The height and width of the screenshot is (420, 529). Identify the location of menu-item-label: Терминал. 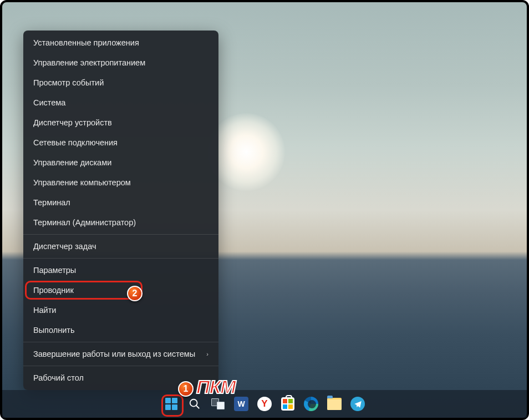
(52, 203).